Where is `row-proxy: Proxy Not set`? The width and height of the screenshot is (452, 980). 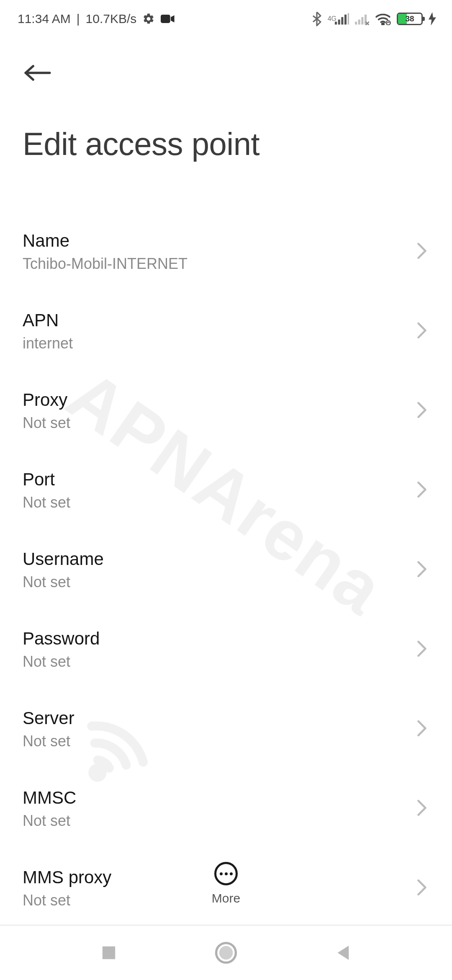
row-proxy: Proxy Not set is located at coordinates (226, 411).